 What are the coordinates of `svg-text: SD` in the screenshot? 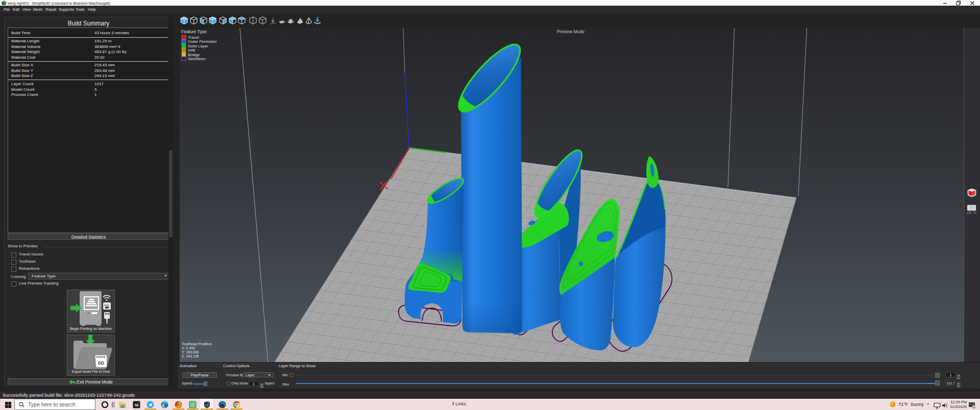 It's located at (101, 363).